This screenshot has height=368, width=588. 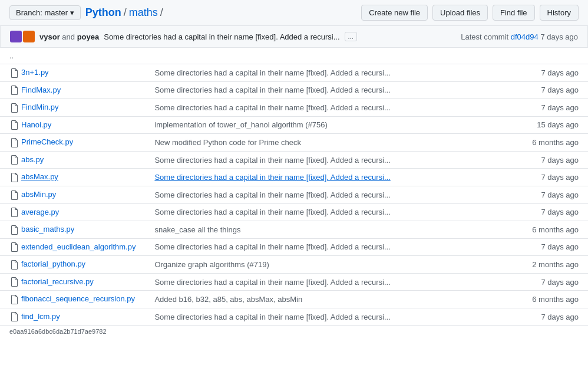 I want to click on table-row: basic_maths.pysnake_case all the things6…, so click(x=294, y=230).